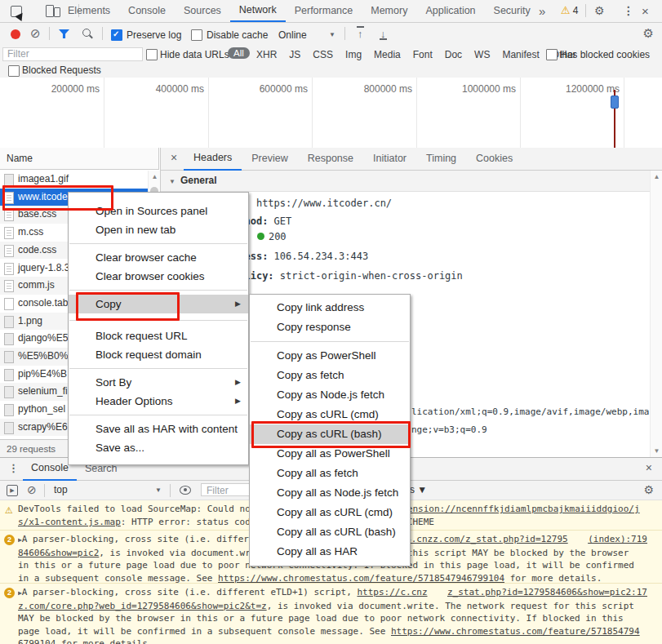 The image size is (662, 644). I want to click on timeline-tick: 1000000 ms, so click(467, 89).